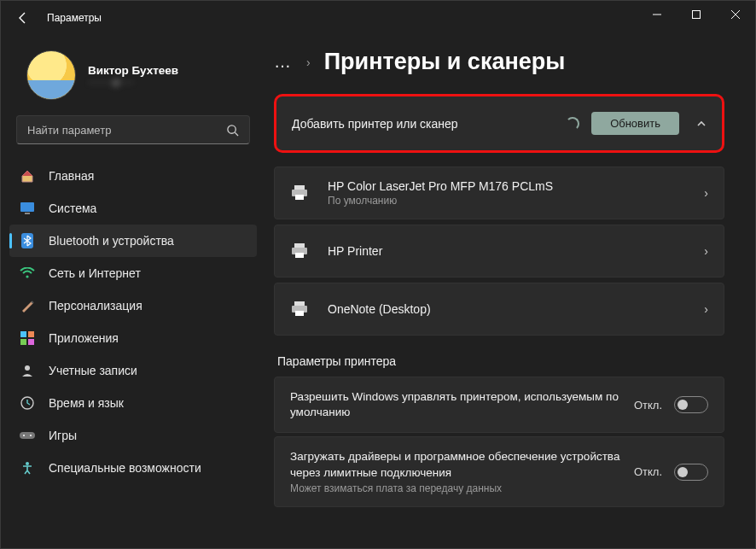  Describe the element at coordinates (73, 208) in the screenshot. I see `sidebar-item-label: Система` at that location.